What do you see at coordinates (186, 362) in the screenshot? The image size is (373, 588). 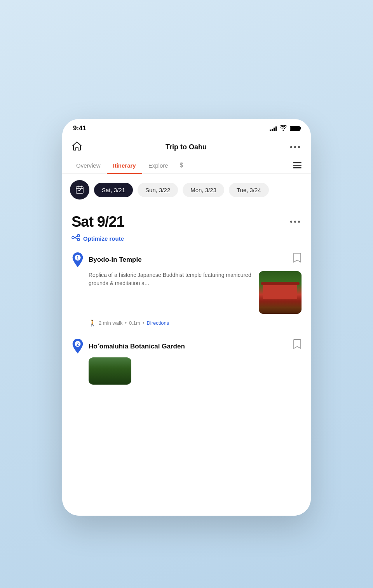 I see `place-card-hoomaluhia: 2 Hoʻomaluhia Botanical Garden` at bounding box center [186, 362].